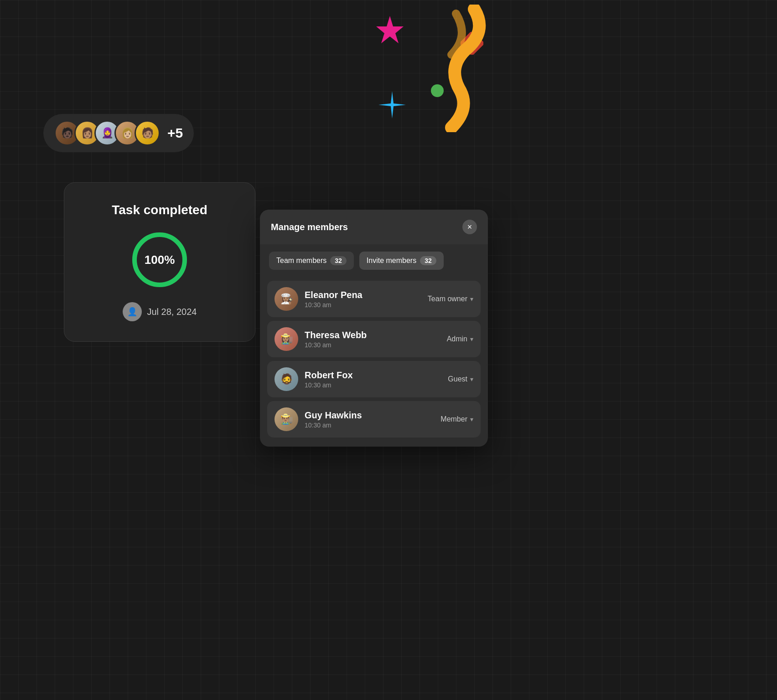 This screenshot has height=700, width=777. Describe the element at coordinates (160, 210) in the screenshot. I see `task-title: Task completed` at that location.